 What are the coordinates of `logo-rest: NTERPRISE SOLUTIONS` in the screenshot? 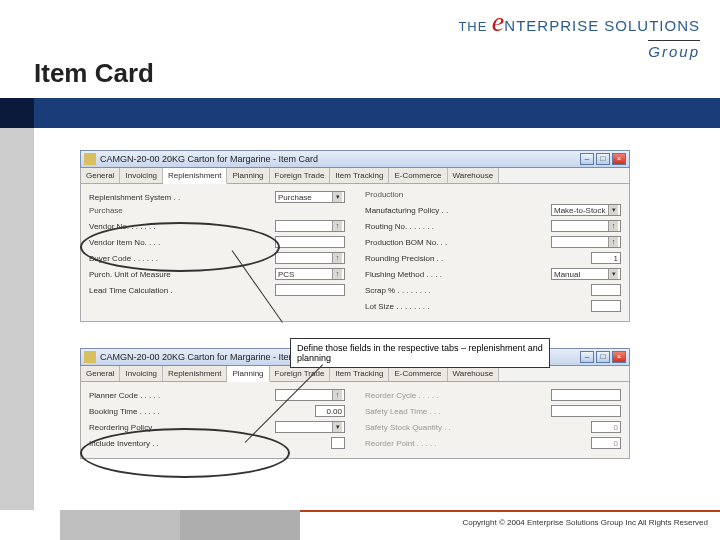 It's located at (602, 26).